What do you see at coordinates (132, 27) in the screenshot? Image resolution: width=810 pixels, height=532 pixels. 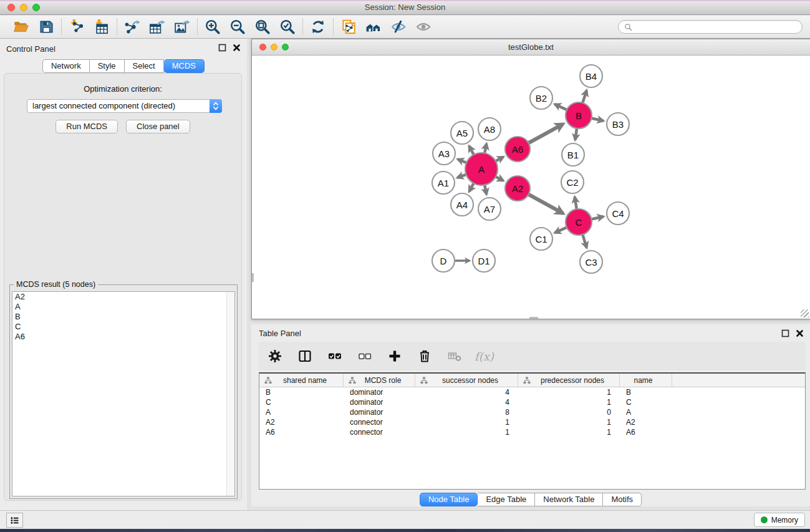 I see `export-network-button` at bounding box center [132, 27].